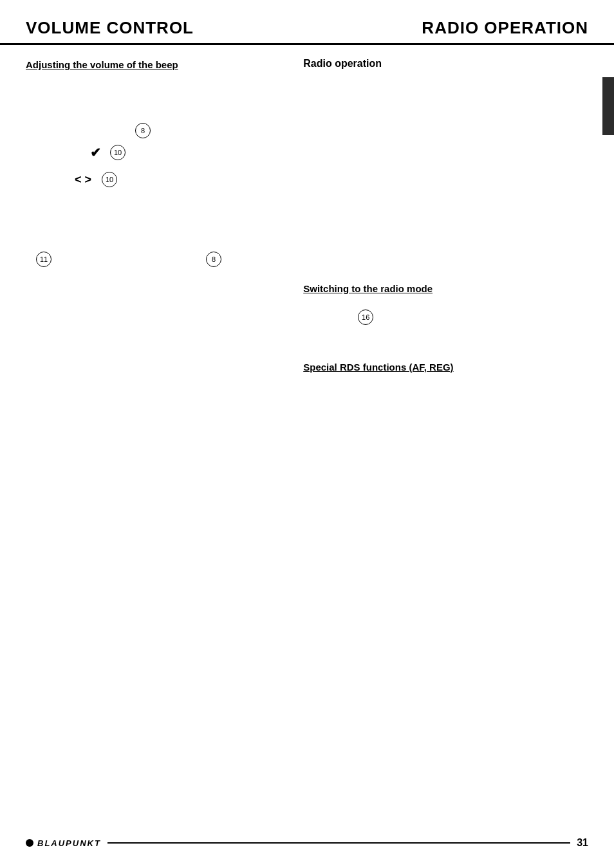 This screenshot has width=614, height=868. Describe the element at coordinates (505, 28) in the screenshot. I see `radio-operation-title: RADIO OPERATION` at that location.